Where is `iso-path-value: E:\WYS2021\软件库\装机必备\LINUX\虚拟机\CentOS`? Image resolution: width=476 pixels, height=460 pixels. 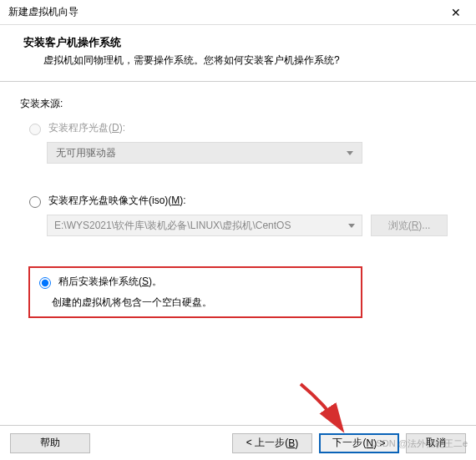 iso-path-value: E:\WYS2021\软件库\装机必备\LINUX\虚拟机\CentOS is located at coordinates (172, 225).